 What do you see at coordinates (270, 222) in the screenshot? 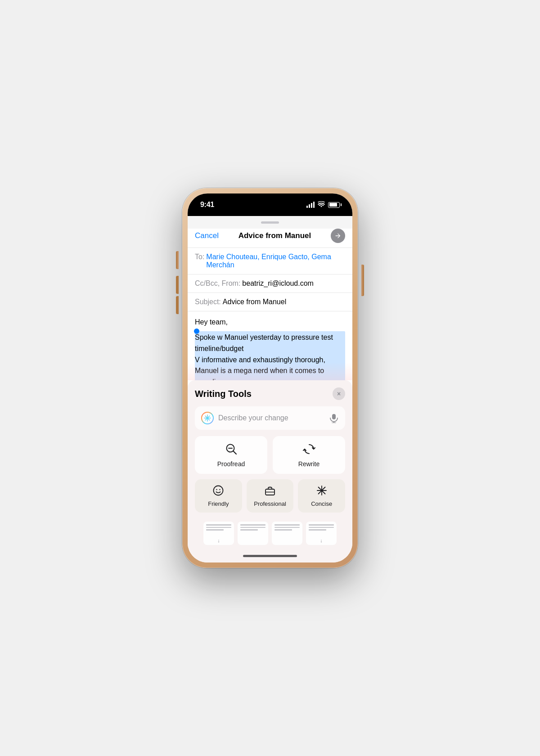
I see `drag-bar` at bounding box center [270, 222].